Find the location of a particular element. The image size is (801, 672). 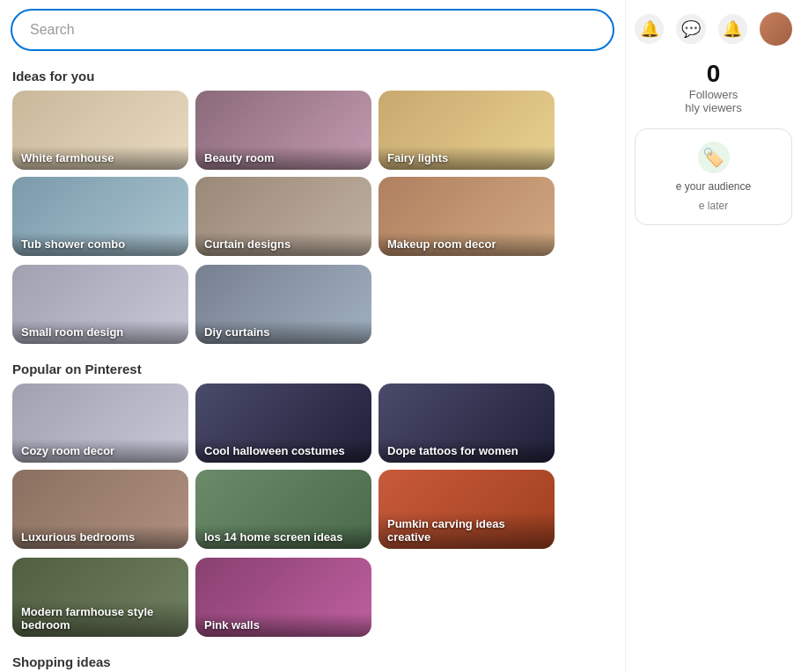

tile-label: Cozy room decor is located at coordinates (100, 450).